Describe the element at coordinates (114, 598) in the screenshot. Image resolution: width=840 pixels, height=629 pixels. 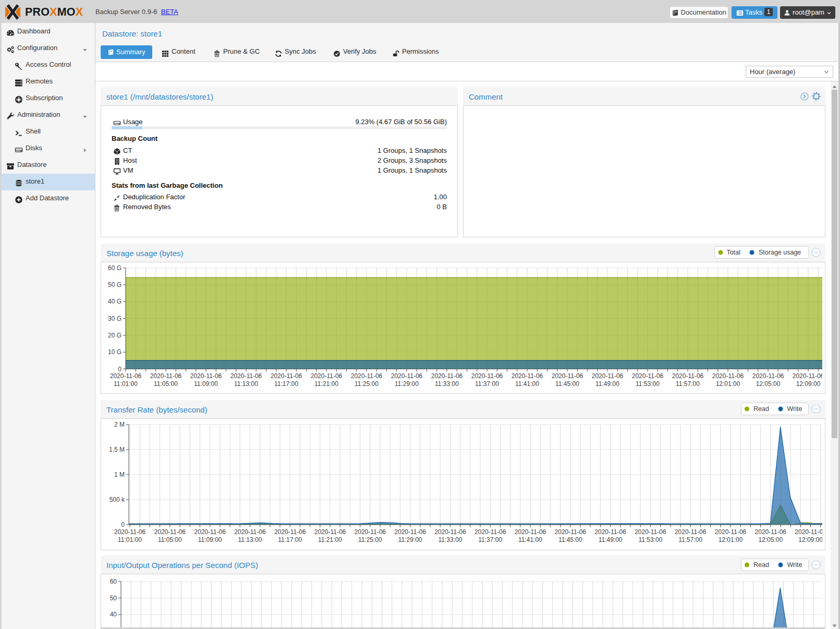
I see `svg-text: 50` at that location.